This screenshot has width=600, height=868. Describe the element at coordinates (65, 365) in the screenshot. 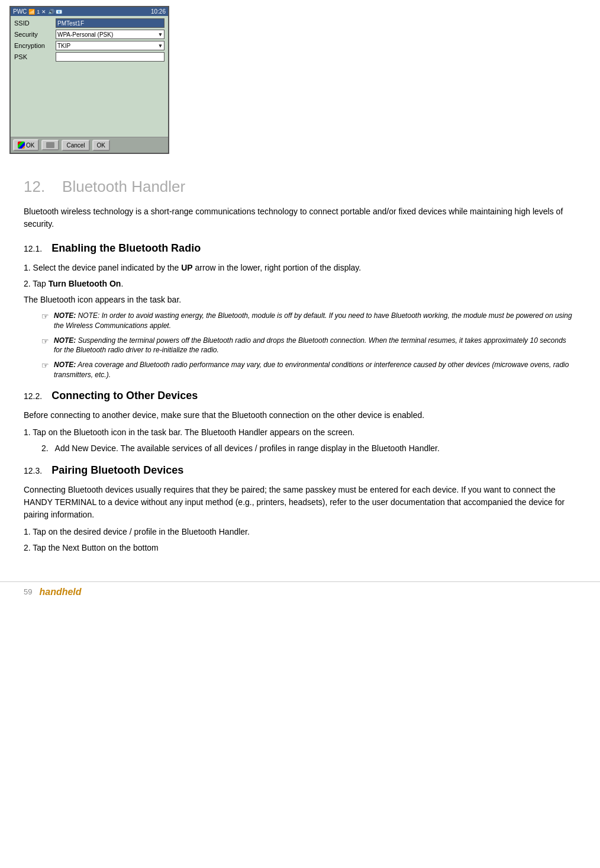

I see `note-3-label: NOTE:` at that location.